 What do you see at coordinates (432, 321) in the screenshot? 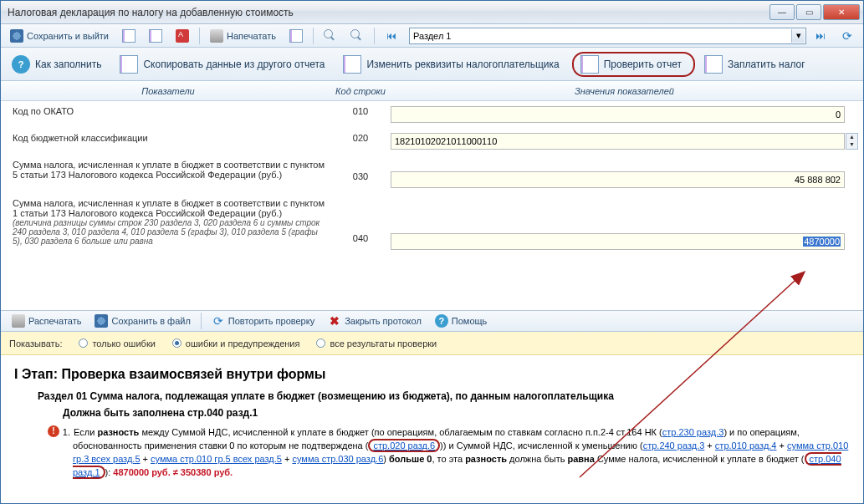
I see `protocol-toolbar: Распечатать Сохранить в файл ⟳ Повторить…` at bounding box center [432, 321].